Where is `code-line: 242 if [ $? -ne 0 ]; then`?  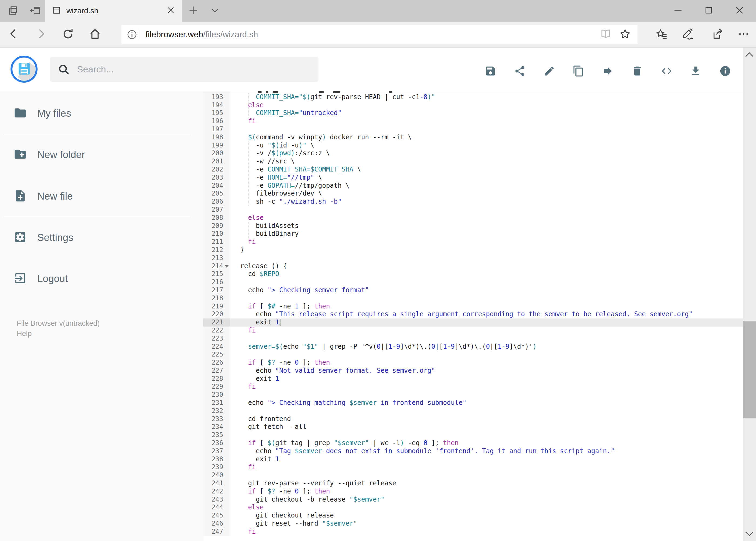 code-line: 242 if [ $? -ne 0 ]; then is located at coordinates (473, 492).